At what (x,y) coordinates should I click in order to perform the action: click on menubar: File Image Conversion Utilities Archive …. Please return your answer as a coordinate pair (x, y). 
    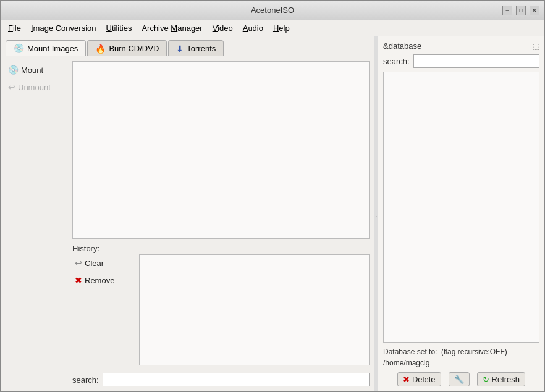
    Looking at the image, I should click on (272, 28).